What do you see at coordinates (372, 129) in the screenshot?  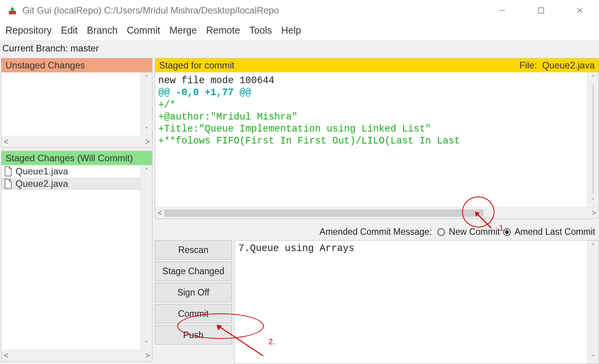 I see `diff-line: +Title:"Queue Implementation using Linke…` at bounding box center [372, 129].